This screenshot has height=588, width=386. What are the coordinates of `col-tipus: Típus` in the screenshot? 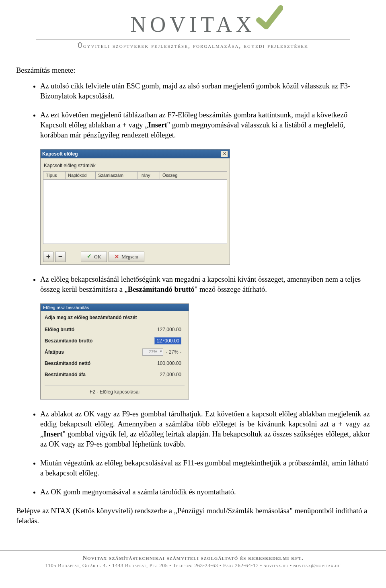 It's located at (55, 175).